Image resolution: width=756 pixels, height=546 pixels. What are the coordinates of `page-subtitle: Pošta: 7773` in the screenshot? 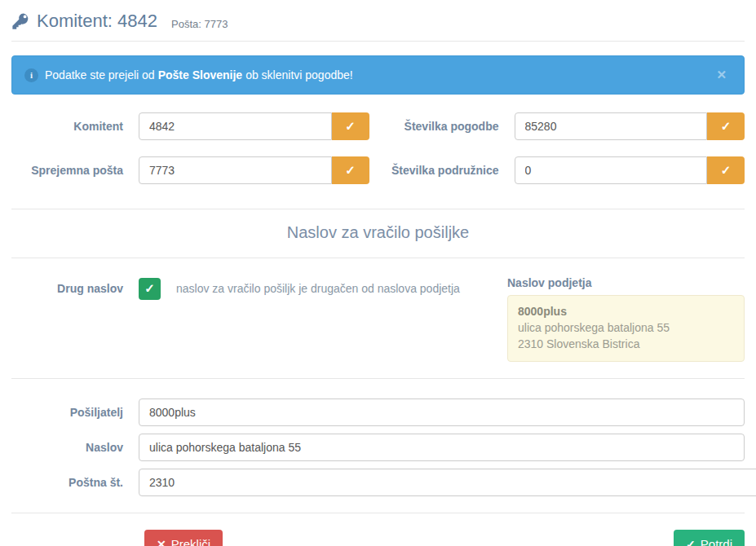 It's located at (199, 21).